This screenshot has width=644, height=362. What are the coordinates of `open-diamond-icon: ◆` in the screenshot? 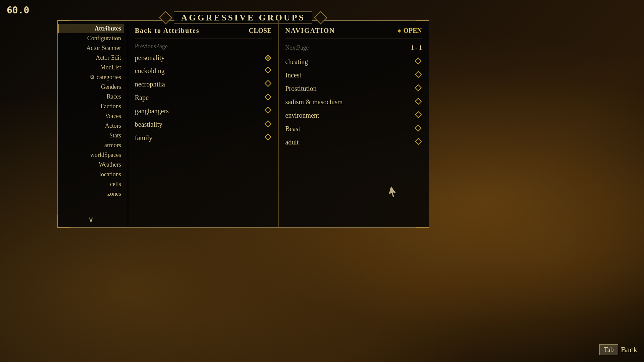 It's located at (399, 31).